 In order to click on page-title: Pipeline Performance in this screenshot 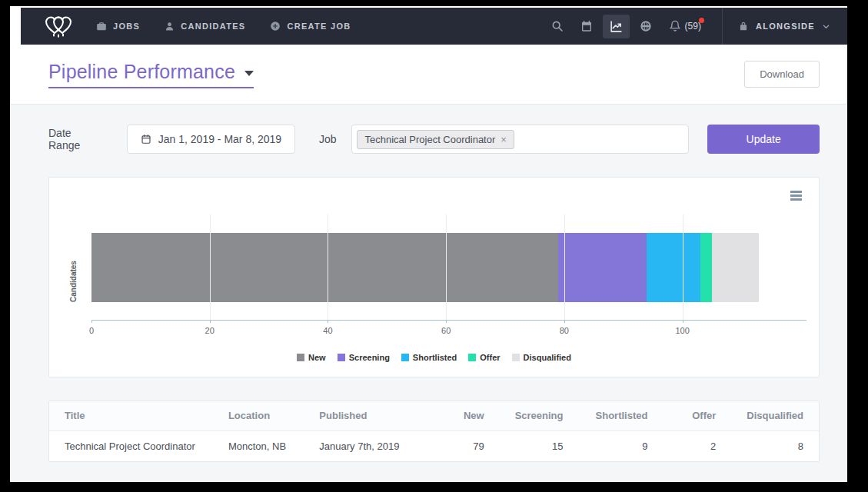, I will do `click(141, 72)`.